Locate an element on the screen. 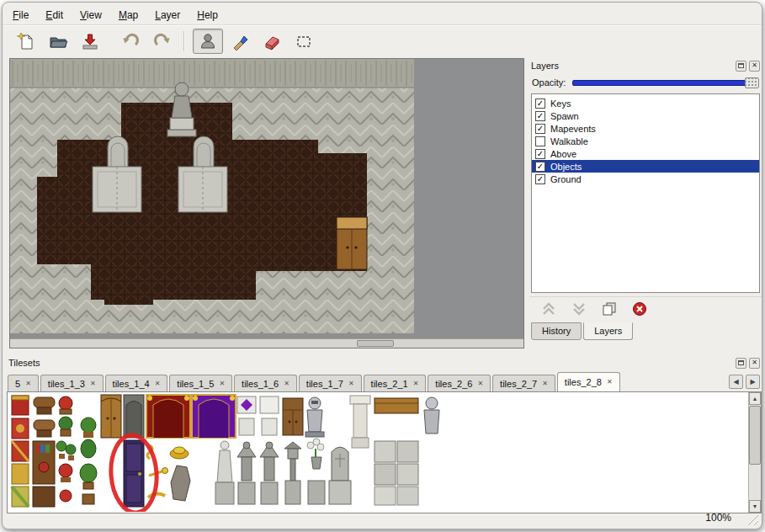 The height and width of the screenshot is (532, 765). undo-icon is located at coordinates (130, 41).